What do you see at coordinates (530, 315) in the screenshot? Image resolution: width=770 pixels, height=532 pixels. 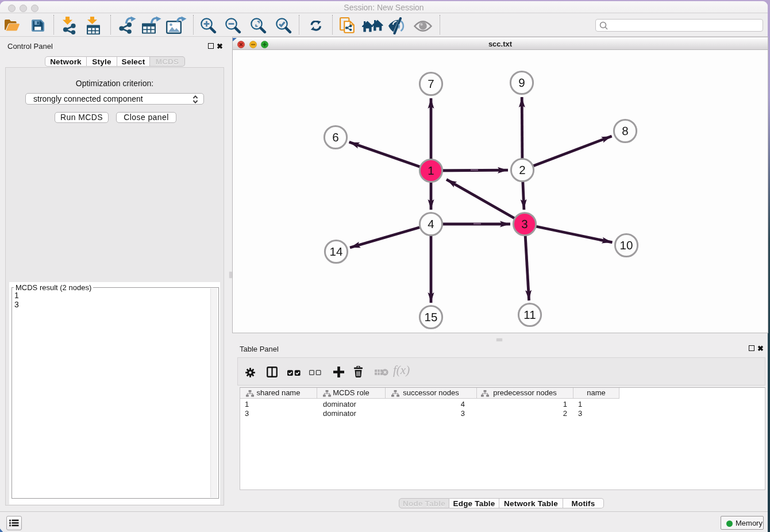 I see `svg-text: 11` at bounding box center [530, 315].